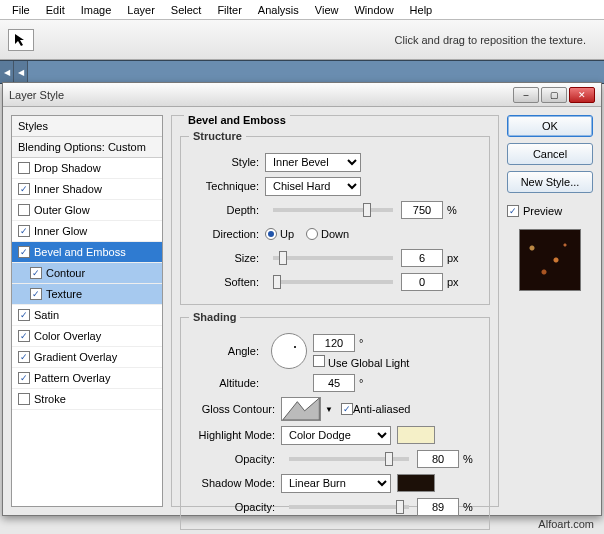 Image resolution: width=604 pixels, height=534 pixels. Describe the element at coordinates (235, 483) in the screenshot. I see `shadow-mode-label: Shadow Mode:` at that location.